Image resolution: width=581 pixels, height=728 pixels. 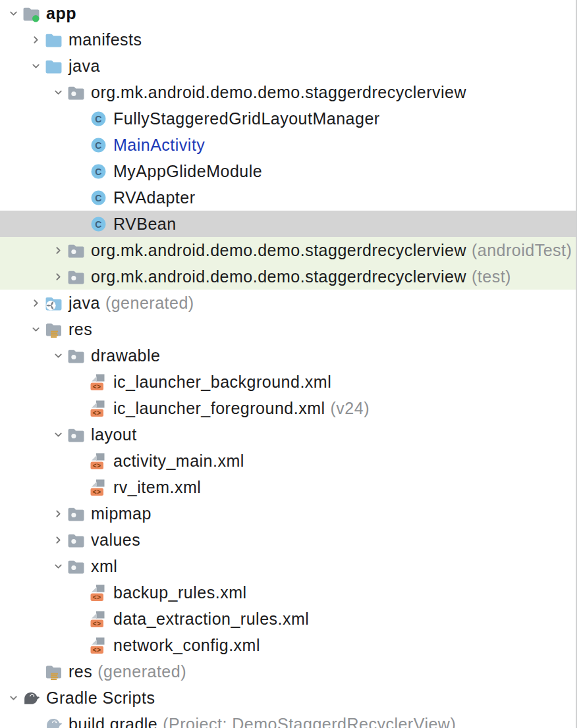 I want to click on tree-row-gradle-scripts: Gradle Scripts, so click(x=288, y=698).